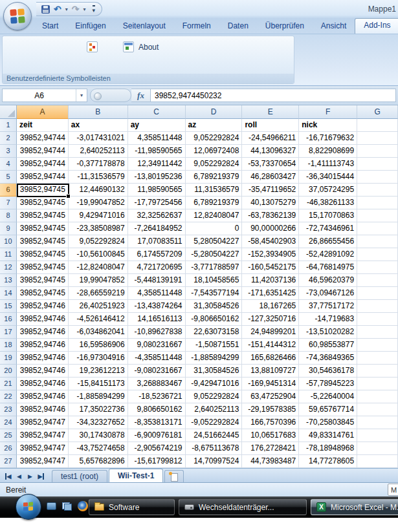  I want to click on cell-F6: 37,05724295, so click(328, 190).